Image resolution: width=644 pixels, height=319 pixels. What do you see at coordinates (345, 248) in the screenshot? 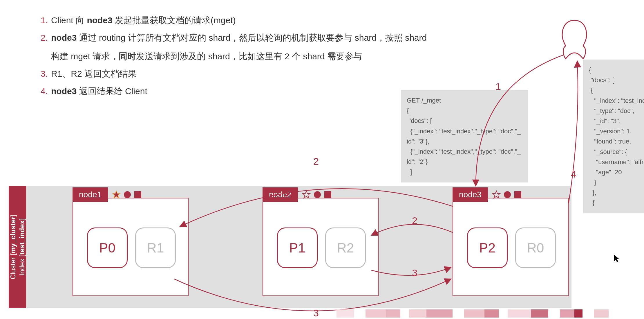
I see `shard-r2: R2` at bounding box center [345, 248].